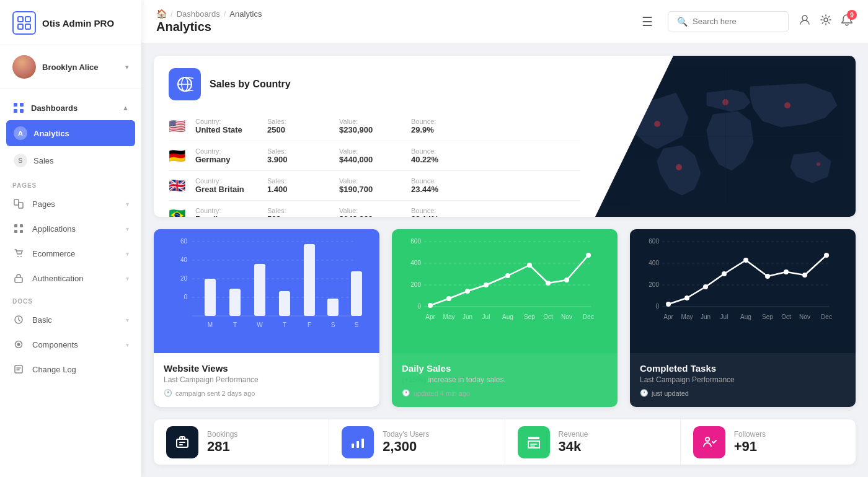 The width and height of the screenshot is (868, 477). Describe the element at coordinates (76, 320) in the screenshot. I see `sidebar-label-basic: Basic` at that location.